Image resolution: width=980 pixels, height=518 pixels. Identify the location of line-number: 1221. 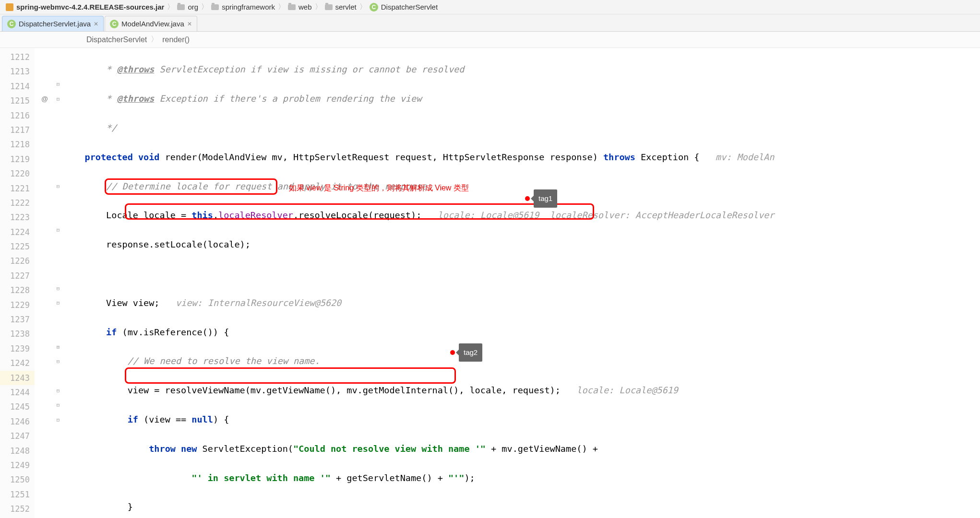
(17, 188).